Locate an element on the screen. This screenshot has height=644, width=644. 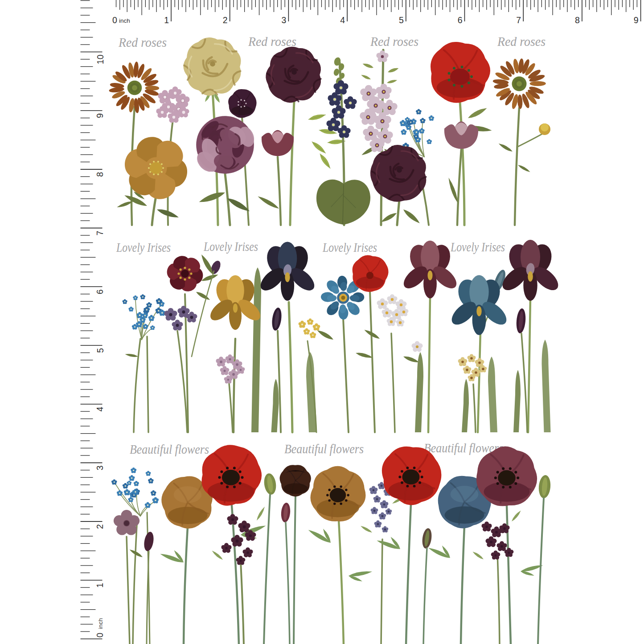
svg-text: 10 is located at coordinates (100, 59).